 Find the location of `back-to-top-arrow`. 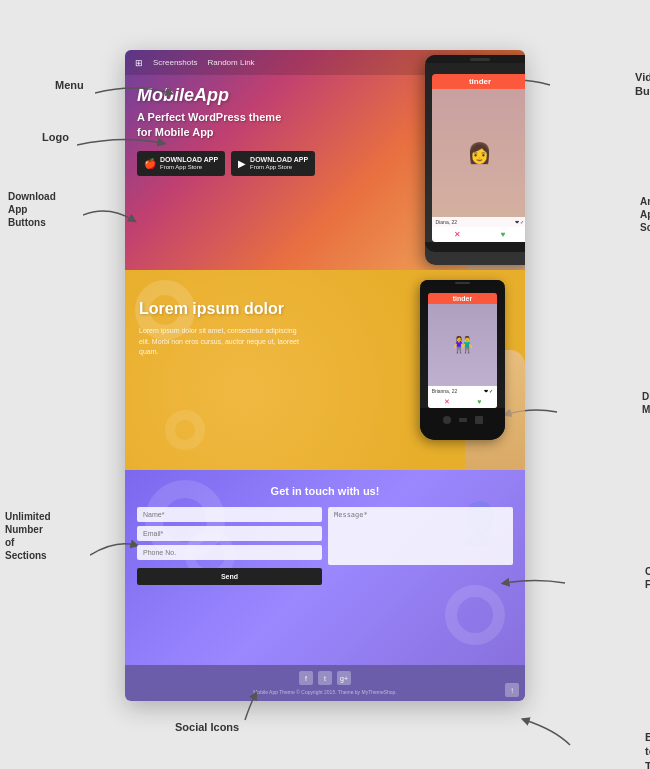

back-to-top-arrow is located at coordinates (545, 732).